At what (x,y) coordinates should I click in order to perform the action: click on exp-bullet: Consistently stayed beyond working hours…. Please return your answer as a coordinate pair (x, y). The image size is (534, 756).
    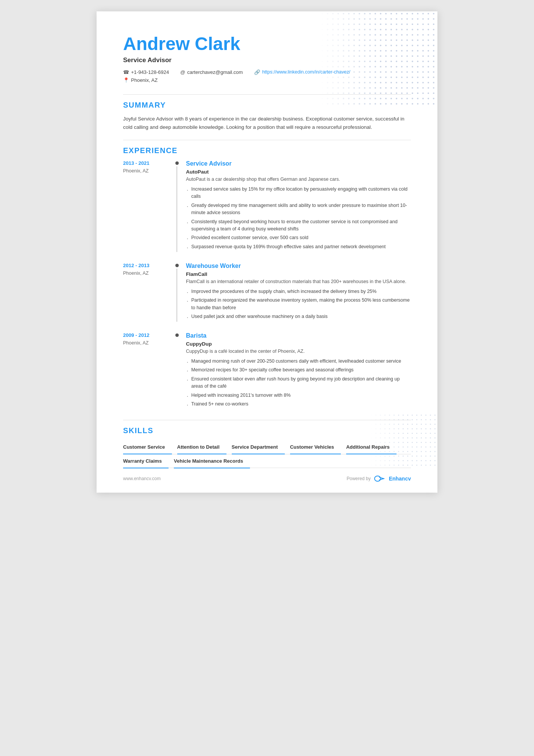
    Looking at the image, I should click on (298, 226).